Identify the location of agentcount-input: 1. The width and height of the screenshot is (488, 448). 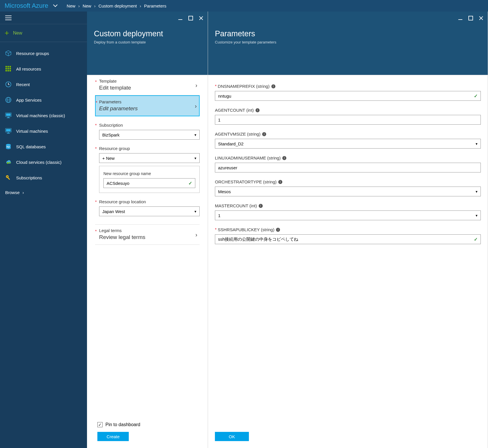
(348, 120).